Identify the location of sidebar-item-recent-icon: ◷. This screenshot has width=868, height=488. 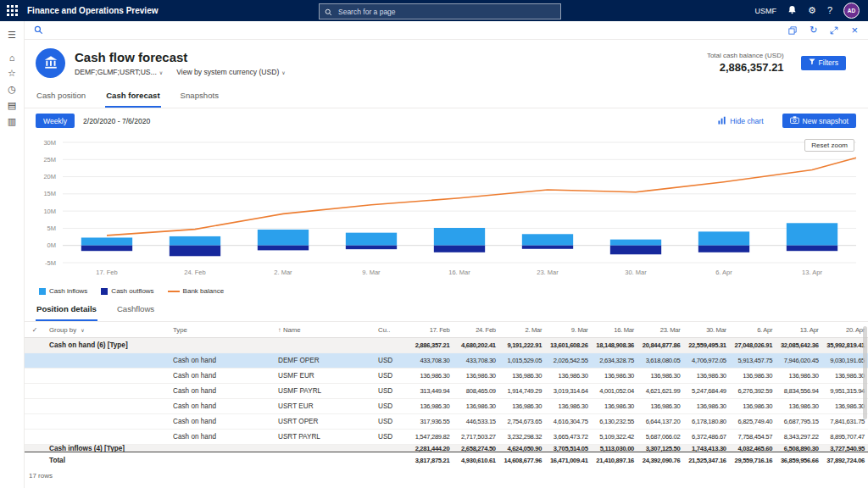
(12, 90).